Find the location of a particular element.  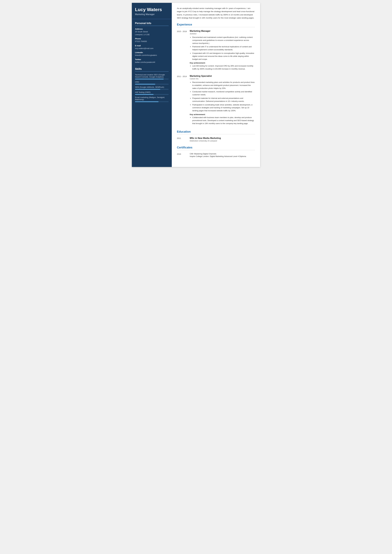

exp-dates: 2011 - 2014 is located at coordinates (182, 100).